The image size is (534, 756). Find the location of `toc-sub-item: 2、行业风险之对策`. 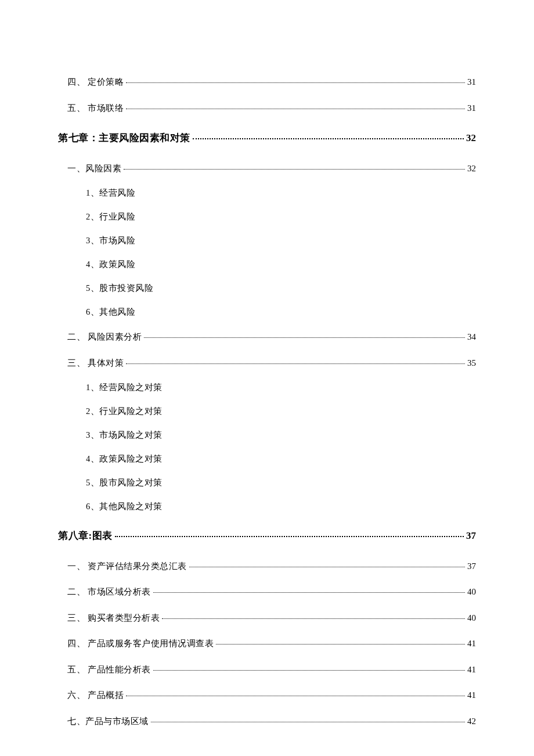

toc-sub-item: 2、行业风险之对策 is located at coordinates (267, 411).